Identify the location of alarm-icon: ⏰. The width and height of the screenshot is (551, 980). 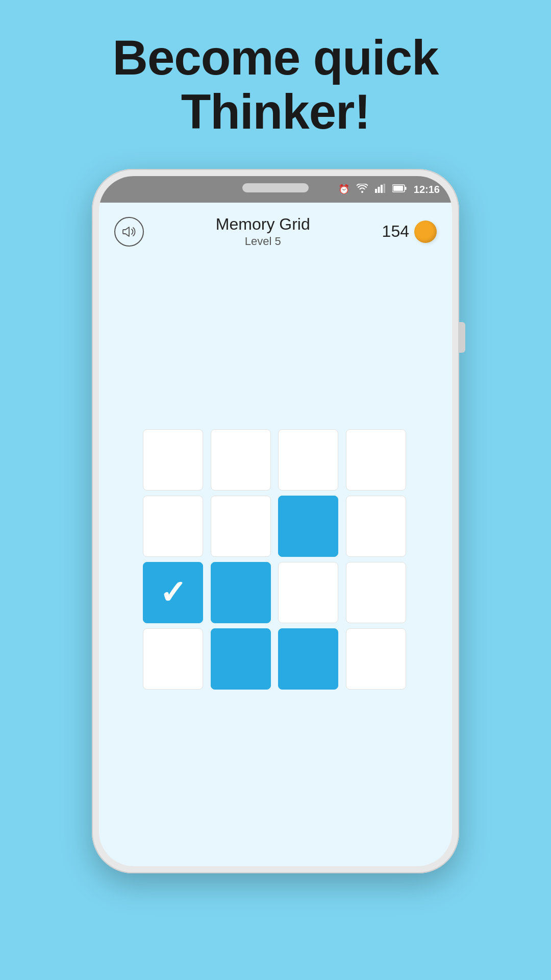
(344, 189).